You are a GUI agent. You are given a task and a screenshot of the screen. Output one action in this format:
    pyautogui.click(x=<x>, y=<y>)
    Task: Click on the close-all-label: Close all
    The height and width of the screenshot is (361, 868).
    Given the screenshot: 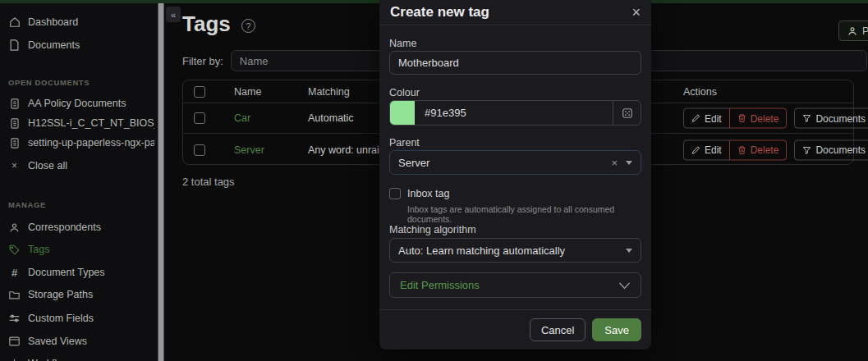 What is the action you would take?
    pyautogui.click(x=48, y=166)
    